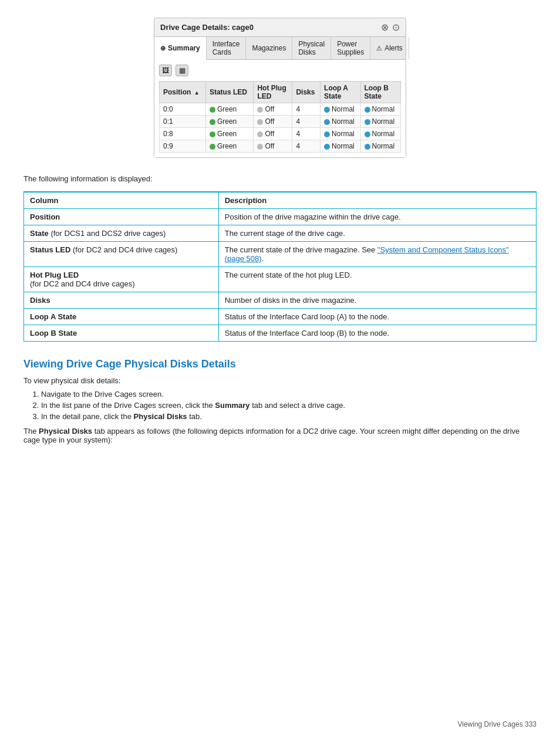  What do you see at coordinates (269, 48) in the screenshot?
I see `tab-magazines: Magazines` at bounding box center [269, 48].